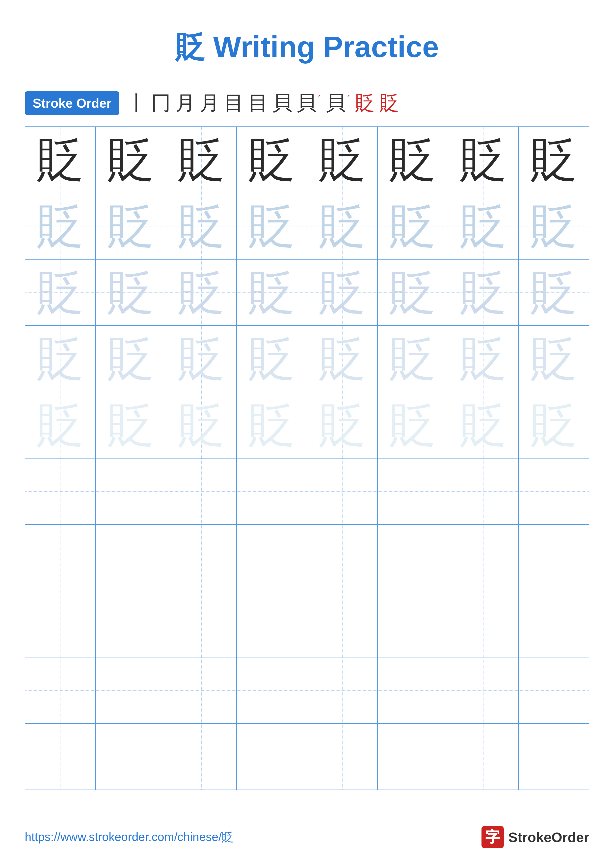 The width and height of the screenshot is (614, 868). What do you see at coordinates (263, 103) in the screenshot?
I see `stroke-order-chars: 丨 冂 月 月 目 目 貝 貝ˊ 貝ˊ 貶 貶` at bounding box center [263, 103].